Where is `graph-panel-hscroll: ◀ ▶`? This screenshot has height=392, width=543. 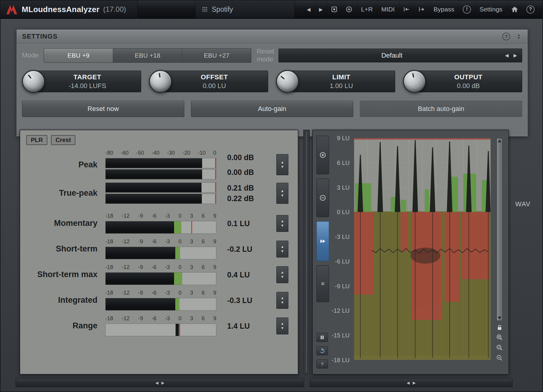 graph-panel-hscroll: ◀ ▶ is located at coordinates (411, 383).